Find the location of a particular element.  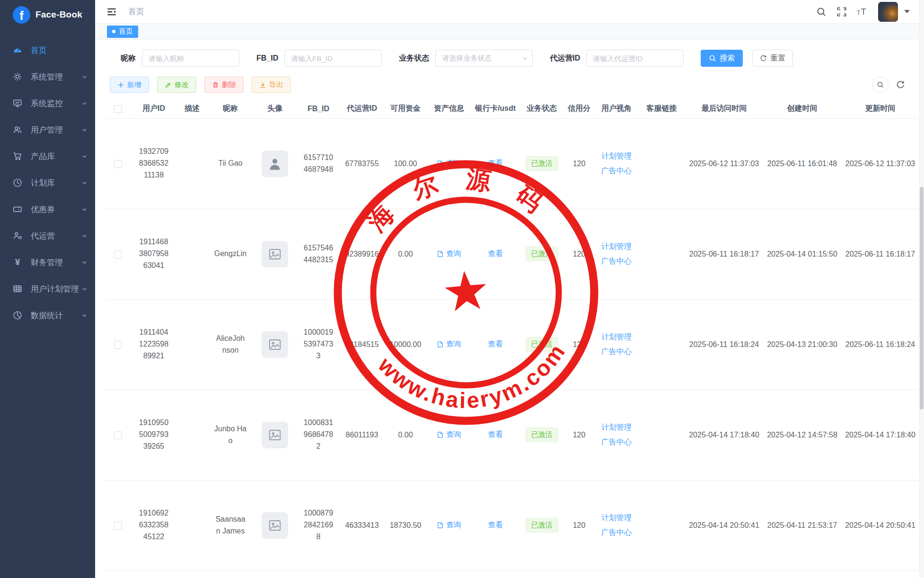

column-header: 昵称 is located at coordinates (230, 109).